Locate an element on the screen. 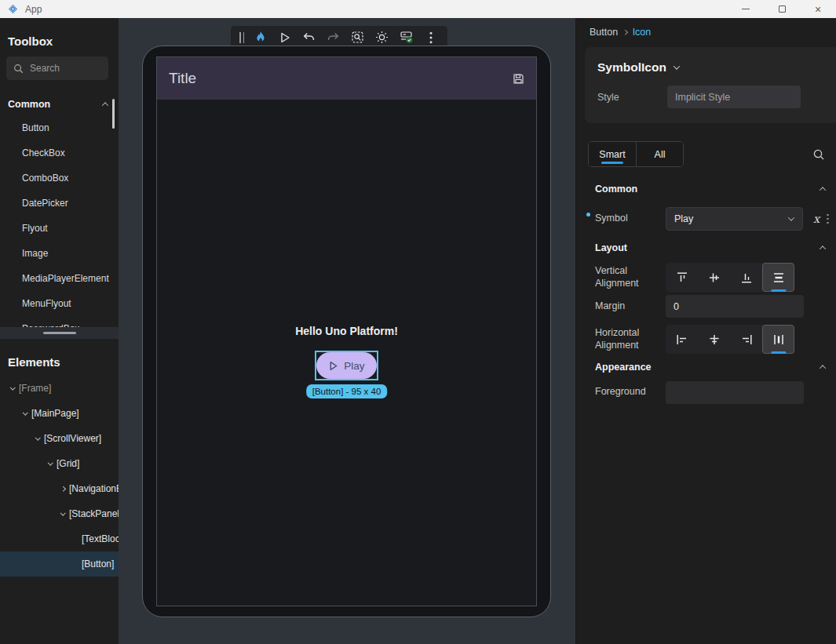 The height and width of the screenshot is (644, 836). inspect-element-icon is located at coordinates (358, 38).